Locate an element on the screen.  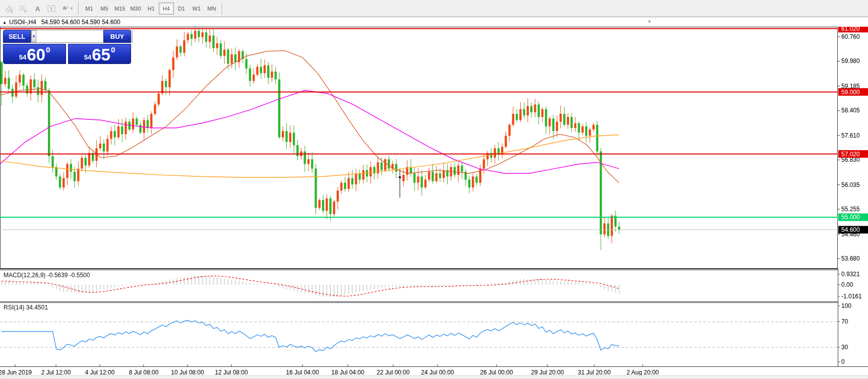
sell-price: 54 60 0 is located at coordinates (34, 54).